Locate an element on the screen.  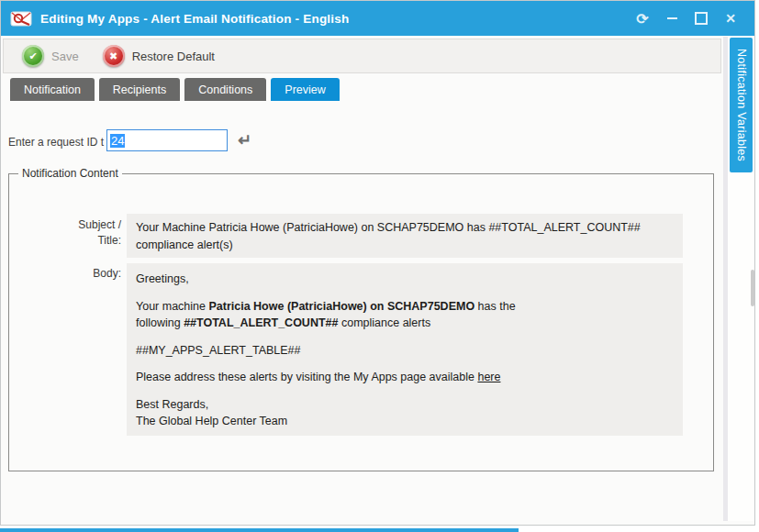
body-signature: Best Regards,The Global Help Center Team is located at coordinates (405, 413).